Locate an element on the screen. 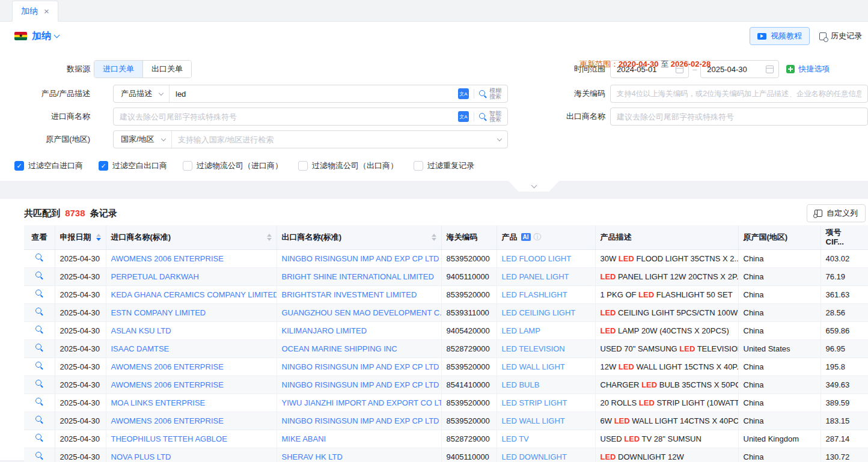 This screenshot has height=462, width=868. checkbox-label: 过滤空白出口商 is located at coordinates (139, 166).